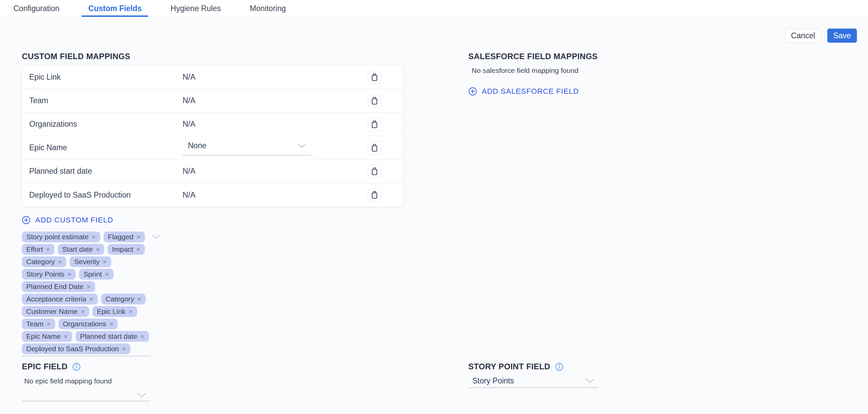 This screenshot has height=414, width=868. I want to click on field-label: Epic Name, so click(106, 148).